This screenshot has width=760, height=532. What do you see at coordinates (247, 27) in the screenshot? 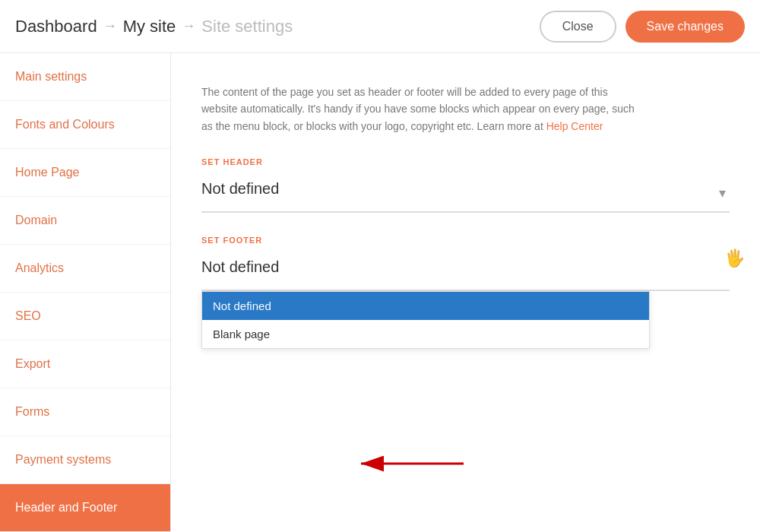
I see `breadcrumb-settings: Site settings` at bounding box center [247, 27].